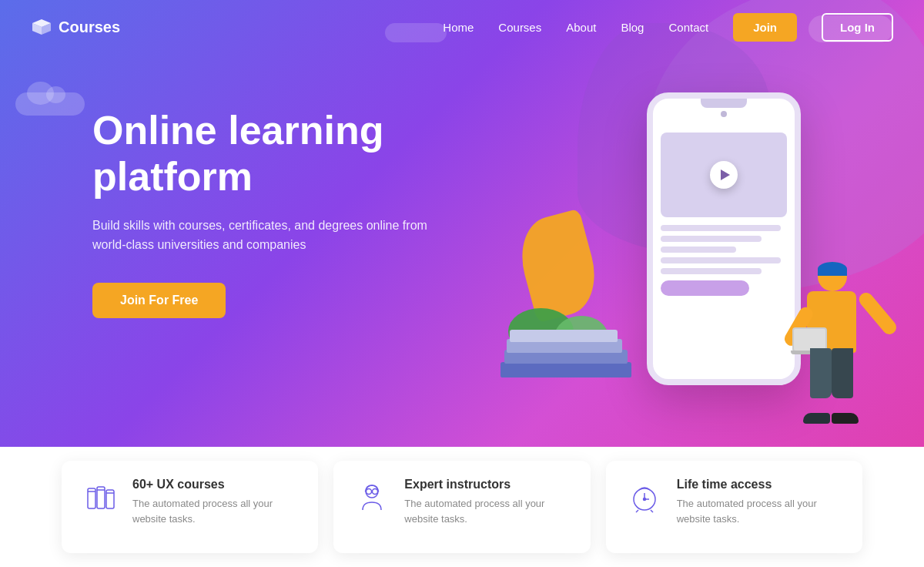  Describe the element at coordinates (189, 507) in the screenshot. I see `feature-card-courses: 60+ UX courses The automated process all…` at that location.